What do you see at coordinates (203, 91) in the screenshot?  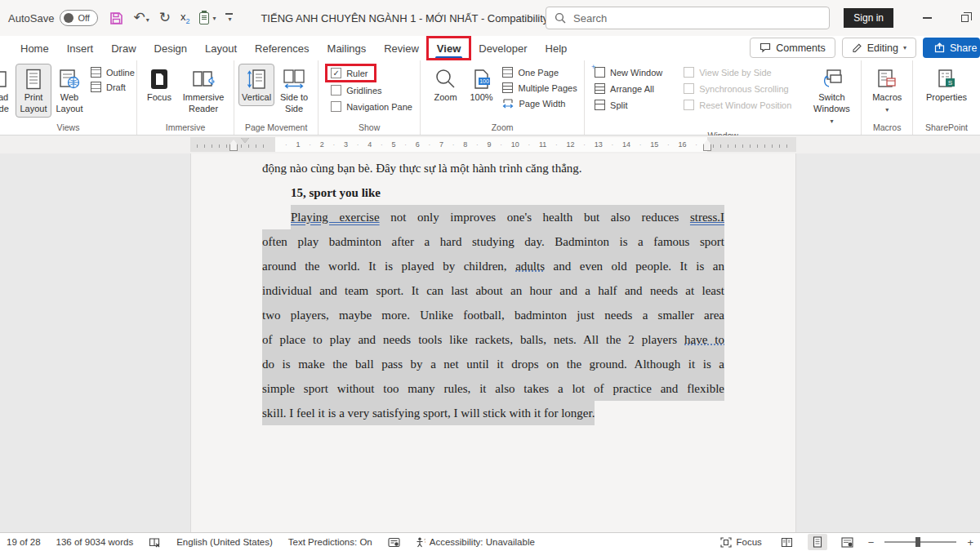 I see `immersive-reader-button: Immersive Reader` at bounding box center [203, 91].